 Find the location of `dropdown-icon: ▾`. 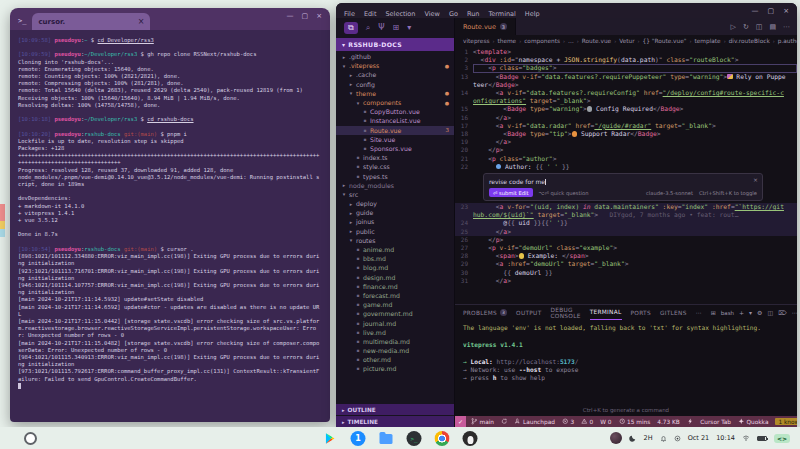

dropdown-icon: ▾ is located at coordinates (750, 312).